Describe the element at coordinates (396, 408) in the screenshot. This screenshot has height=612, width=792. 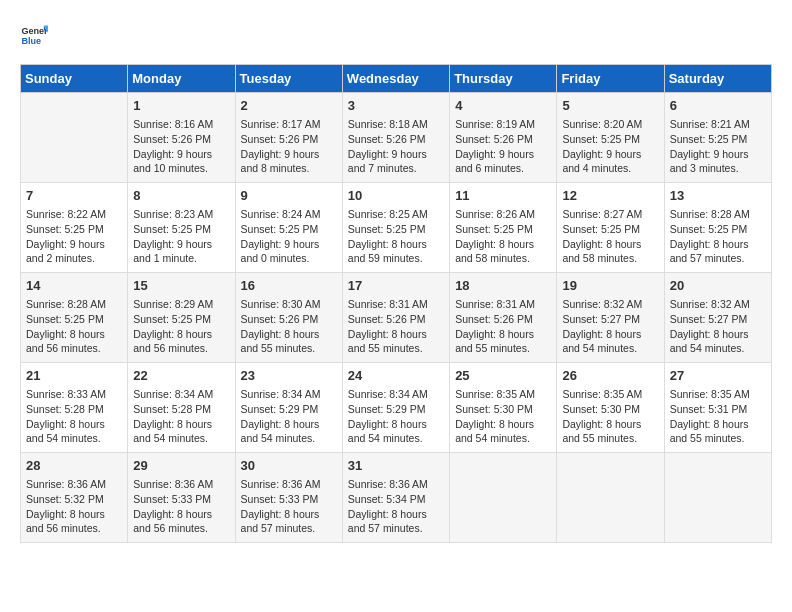
I see `day-cell: 24Sunrise: 8:34 AM Sunset: 5:29 PM Dayli…` at that location.